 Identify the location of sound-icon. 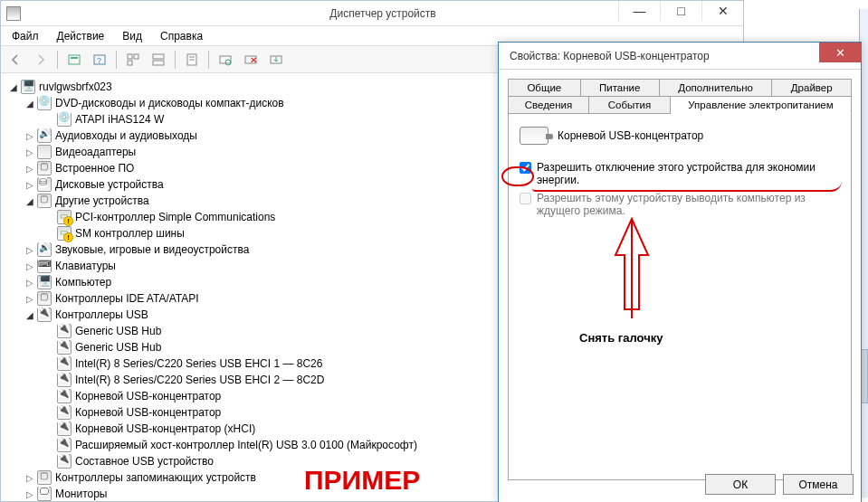
(44, 250).